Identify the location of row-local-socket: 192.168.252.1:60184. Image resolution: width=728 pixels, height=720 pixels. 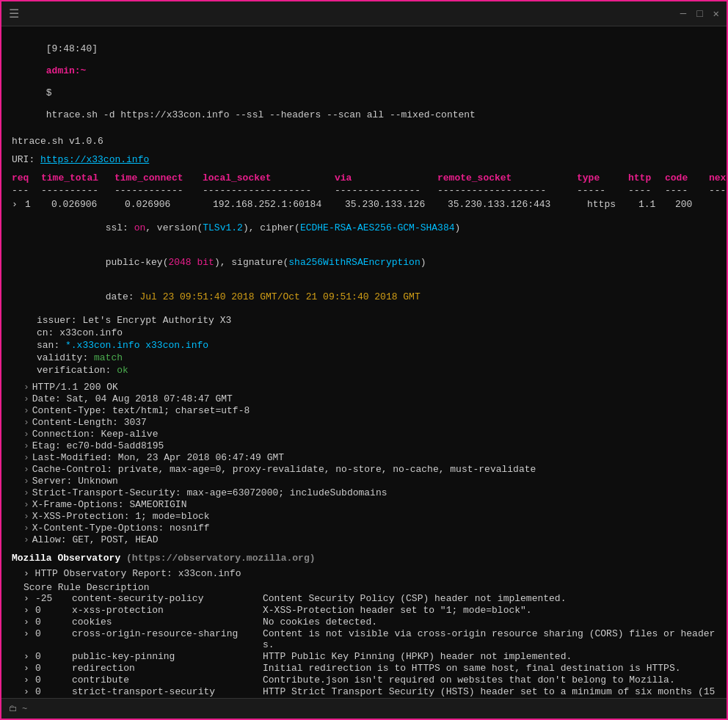
(279, 204).